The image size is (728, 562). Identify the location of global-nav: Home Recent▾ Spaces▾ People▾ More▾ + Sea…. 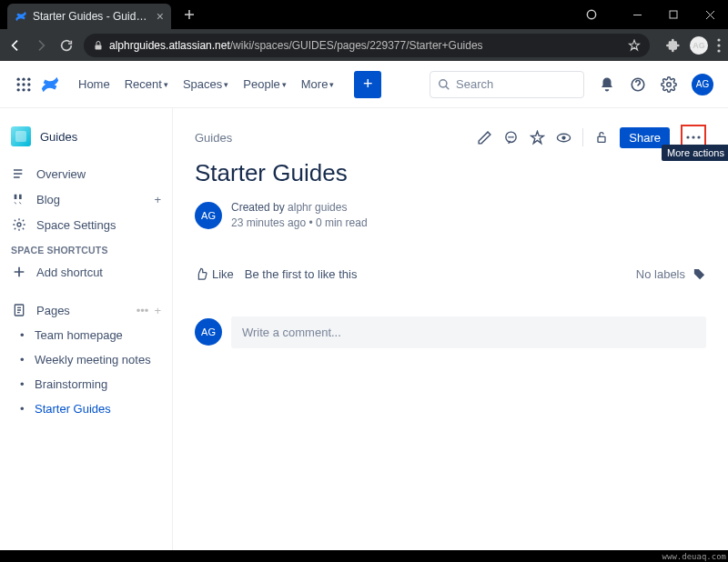
(364, 85).